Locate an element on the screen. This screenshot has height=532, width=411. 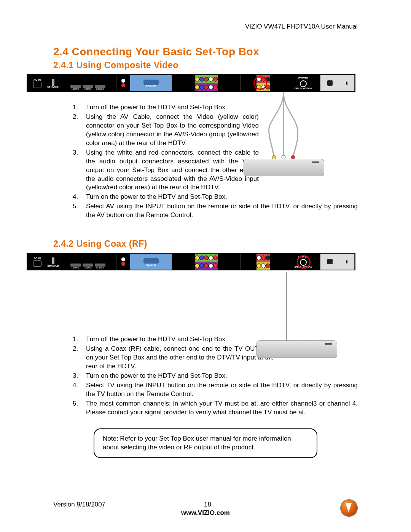
page-number: 18 is located at coordinates (208, 505).